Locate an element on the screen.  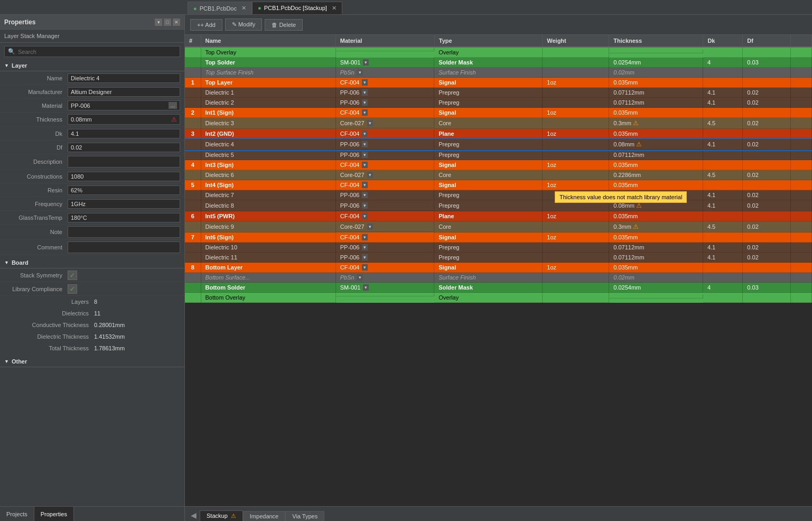
note-value is located at coordinates (124, 232).